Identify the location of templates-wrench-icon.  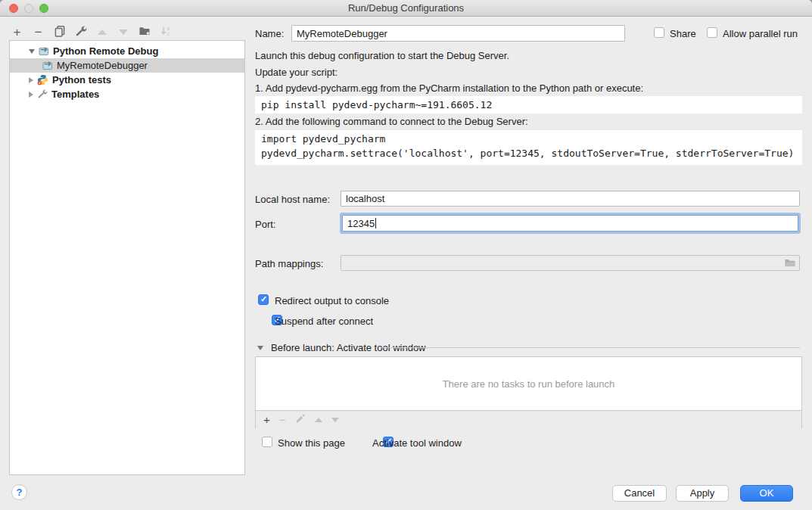
(42, 94).